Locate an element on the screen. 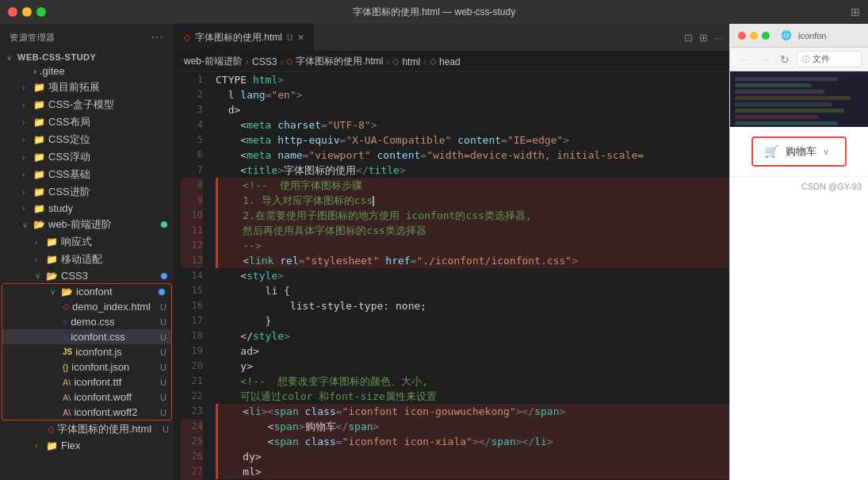  breadcrumb-html: html is located at coordinates (411, 62).